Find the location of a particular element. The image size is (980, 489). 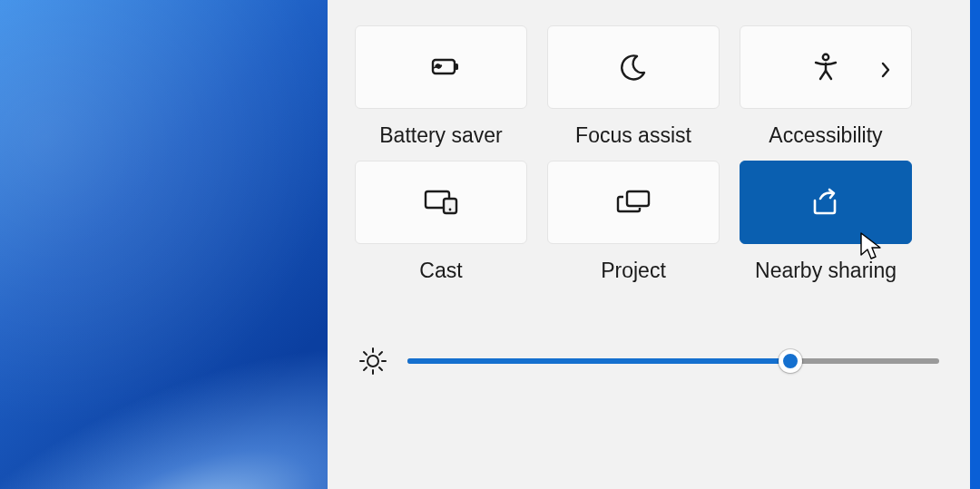

moon-icon is located at coordinates (633, 67).